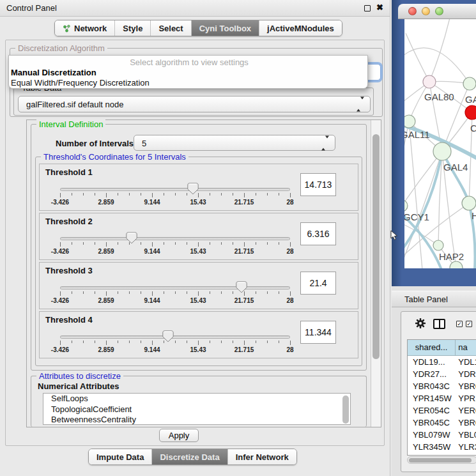 The width and height of the screenshot is (476, 476). I want to click on tab-select: Select, so click(170, 28).